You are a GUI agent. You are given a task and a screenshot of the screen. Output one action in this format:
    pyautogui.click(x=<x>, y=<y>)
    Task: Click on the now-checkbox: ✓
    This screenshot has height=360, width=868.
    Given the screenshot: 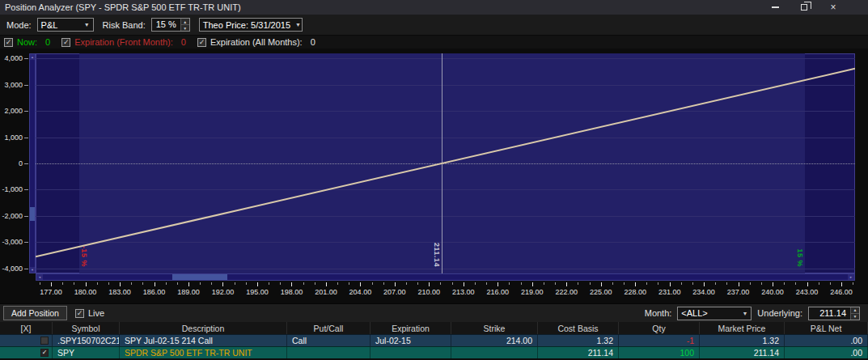 What is the action you would take?
    pyautogui.click(x=8, y=42)
    